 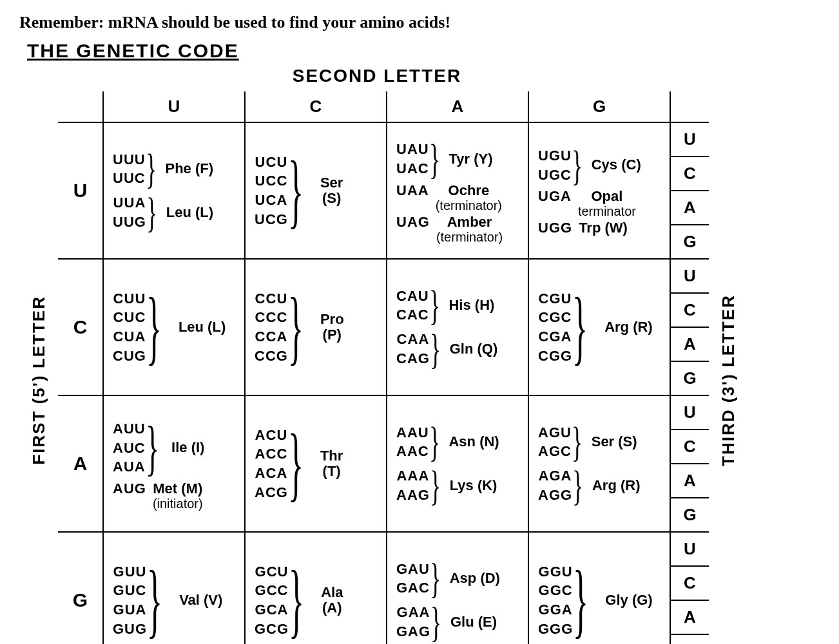 I want to click on codon: CGC, so click(x=555, y=317).